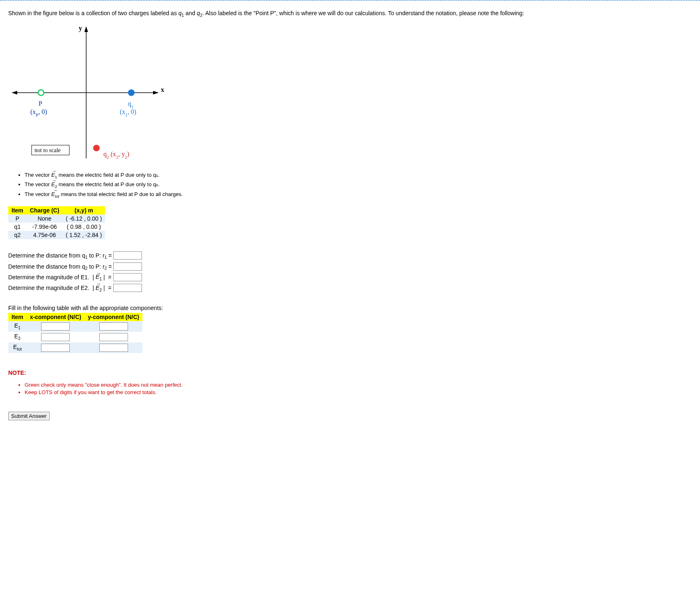 Image resolution: width=700 pixels, height=602 pixels. Describe the element at coordinates (17, 326) in the screenshot. I see `cell: E1` at that location.